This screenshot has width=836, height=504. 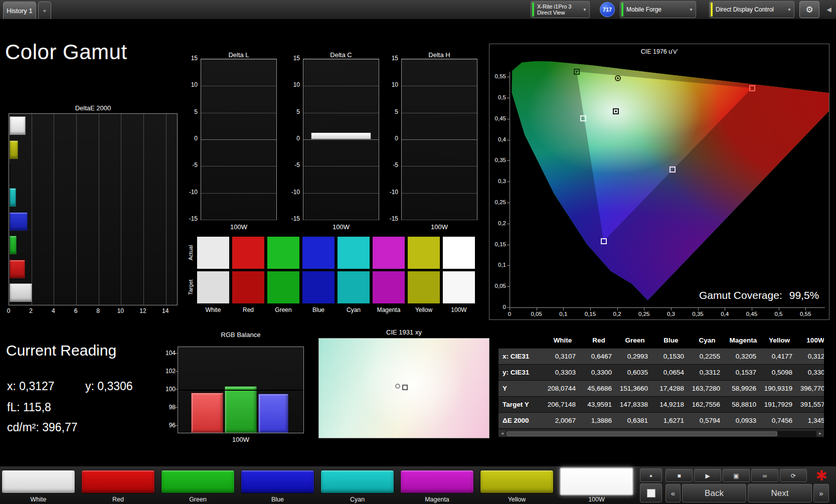 I want to click on cie-xtick-label: 0,5, so click(x=779, y=314).